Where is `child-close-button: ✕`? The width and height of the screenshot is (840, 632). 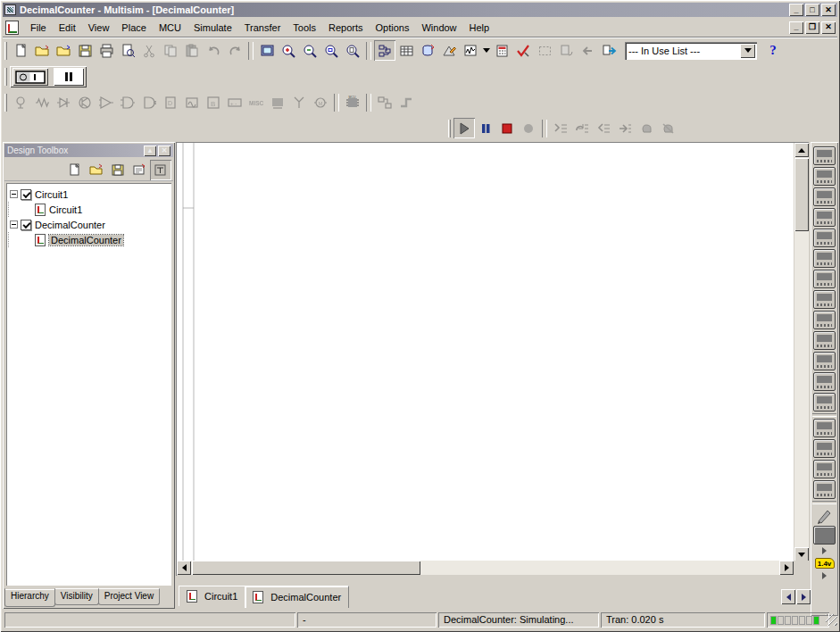 child-close-button: ✕ is located at coordinates (828, 28).